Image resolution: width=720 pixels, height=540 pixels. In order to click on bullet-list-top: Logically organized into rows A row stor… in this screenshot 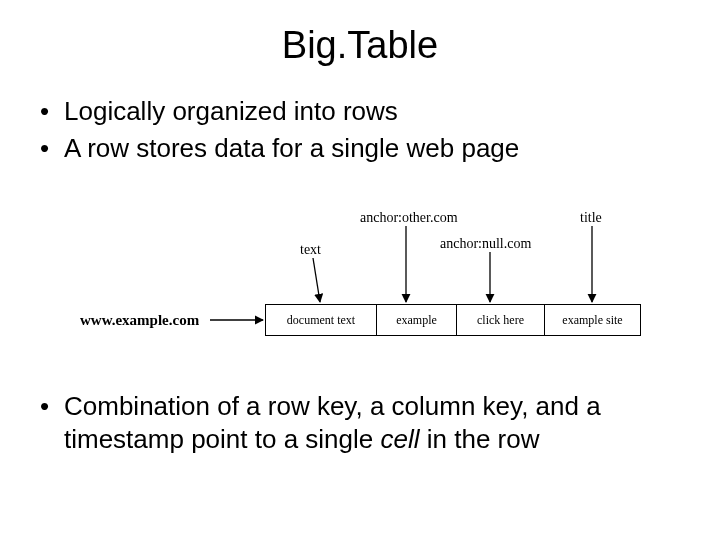, I will do `click(360, 130)`.